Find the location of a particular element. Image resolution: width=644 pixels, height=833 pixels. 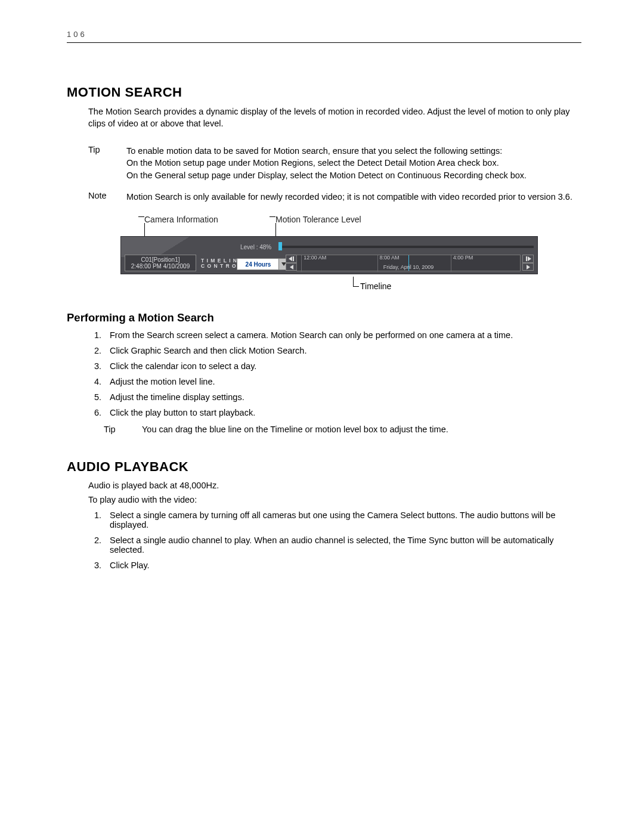

heading-performing-motion-search: Performing a Motion Search is located at coordinates (324, 318).